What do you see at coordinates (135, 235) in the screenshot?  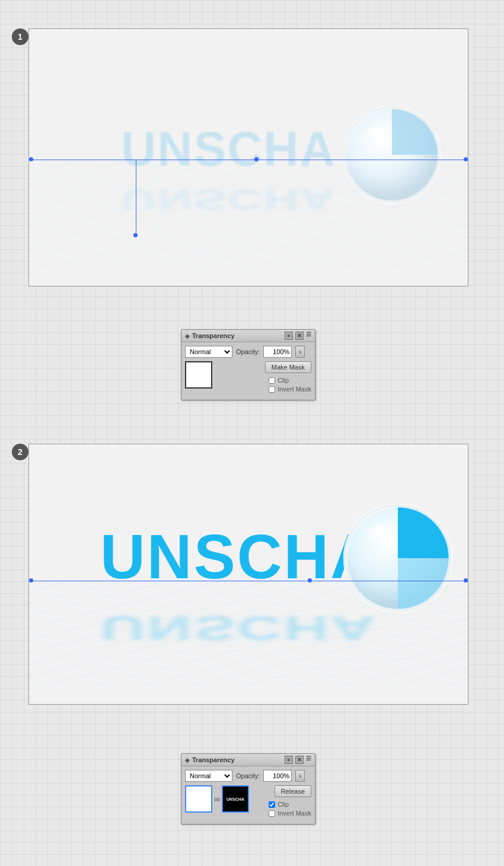 I see `guide-dot-v1` at bounding box center [135, 235].